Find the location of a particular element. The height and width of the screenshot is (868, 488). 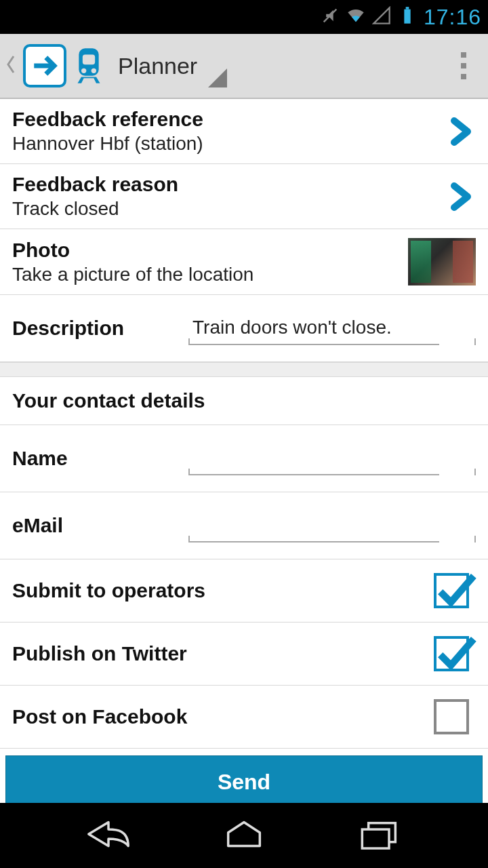

publish-twitter-row: Publish on Twitter is located at coordinates (244, 654).